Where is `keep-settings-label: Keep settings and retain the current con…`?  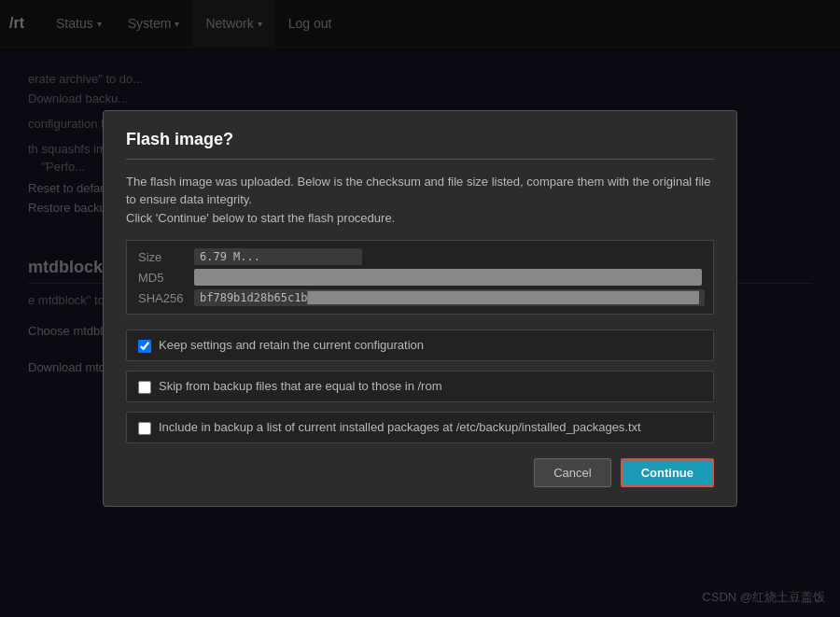 keep-settings-label: Keep settings and retain the current con… is located at coordinates (291, 345).